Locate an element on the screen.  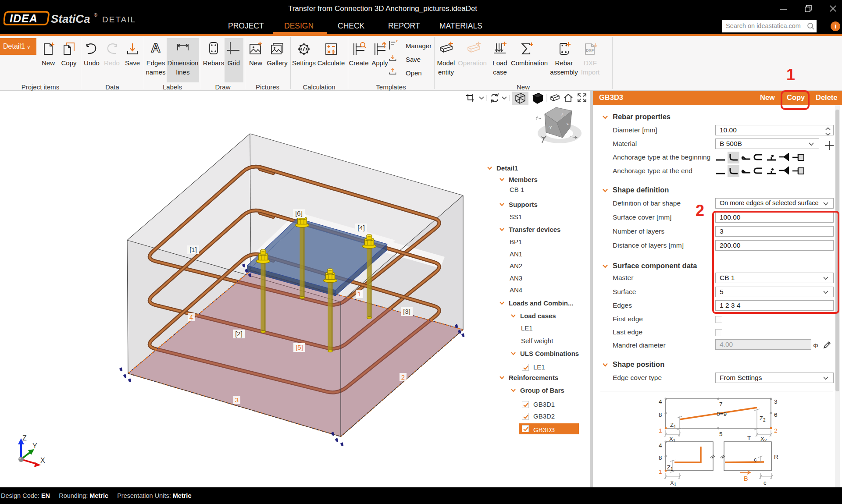
svg-text: 7 is located at coordinates (721, 404).